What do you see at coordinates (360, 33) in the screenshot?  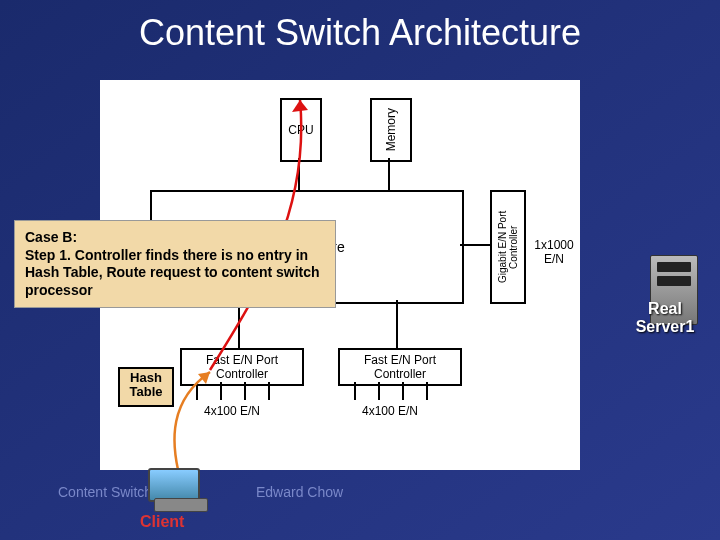 I see `page-title: Content Switch Architecture` at bounding box center [360, 33].